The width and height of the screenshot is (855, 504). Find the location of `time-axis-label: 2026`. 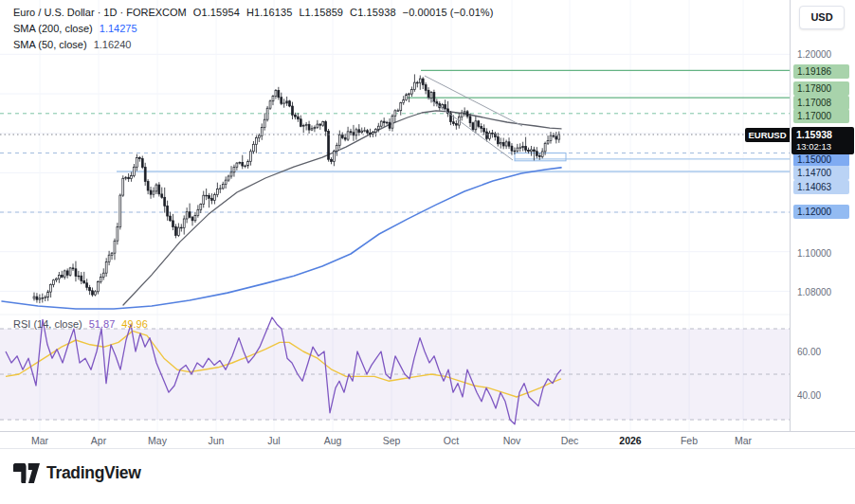

time-axis-label: 2026 is located at coordinates (629, 441).